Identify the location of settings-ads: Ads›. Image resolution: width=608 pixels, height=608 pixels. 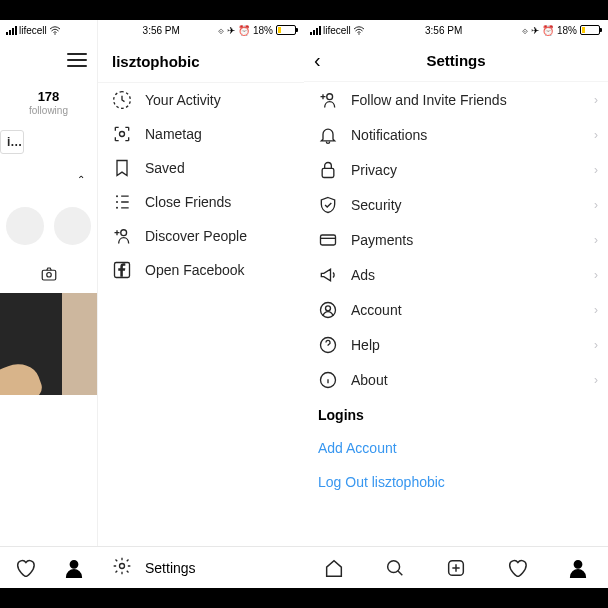
(456, 274).